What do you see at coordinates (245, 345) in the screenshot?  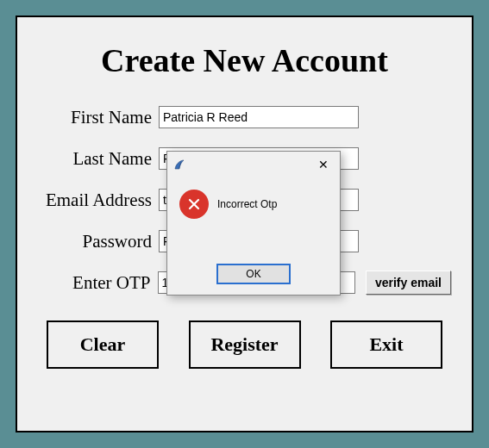 I see `button-row: Clear Register Exit` at bounding box center [245, 345].